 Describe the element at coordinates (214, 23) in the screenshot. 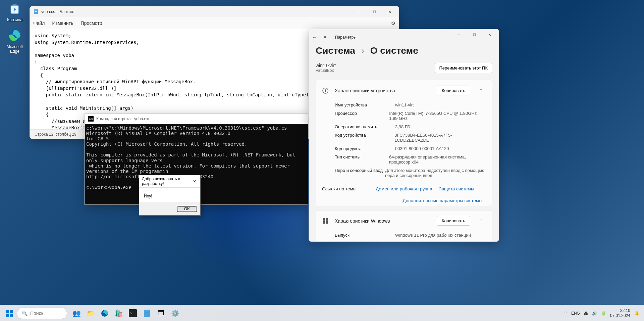

I see `notepad-menubar: Файл Изменить Просмотр ⚙` at that location.